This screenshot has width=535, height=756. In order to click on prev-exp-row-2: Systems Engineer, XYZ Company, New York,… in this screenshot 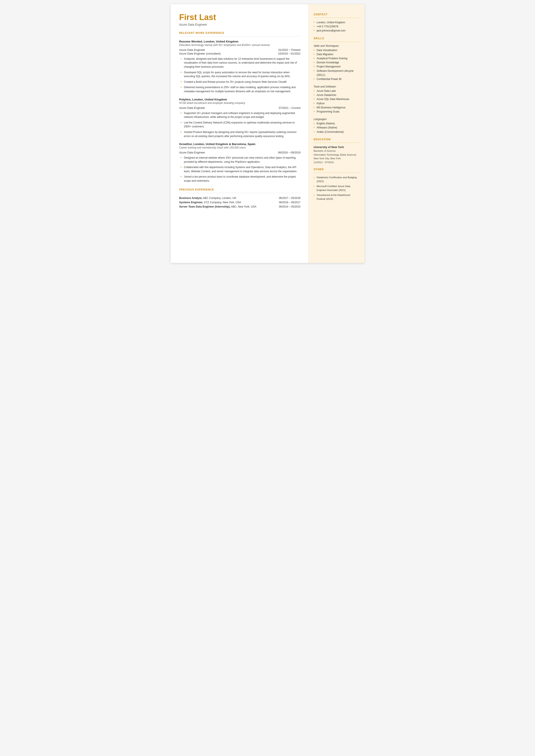, I will do `click(240, 202)`.